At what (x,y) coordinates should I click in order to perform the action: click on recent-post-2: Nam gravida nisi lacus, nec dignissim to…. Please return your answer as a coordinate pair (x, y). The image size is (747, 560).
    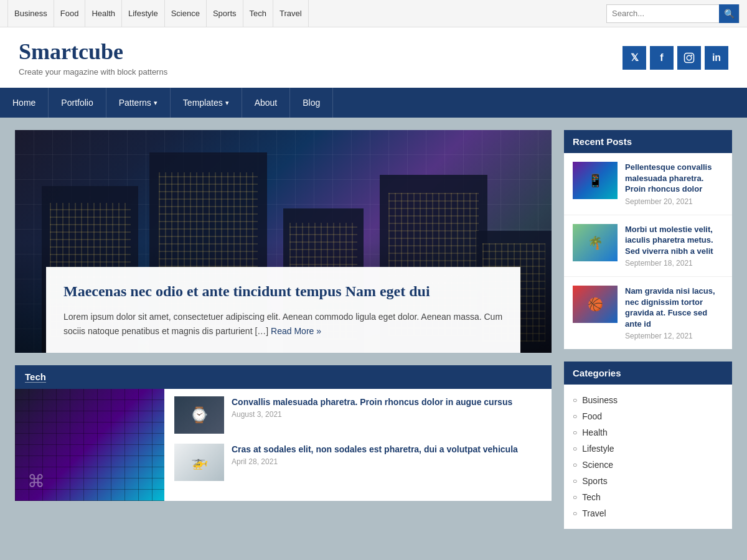
    Looking at the image, I should click on (648, 313).